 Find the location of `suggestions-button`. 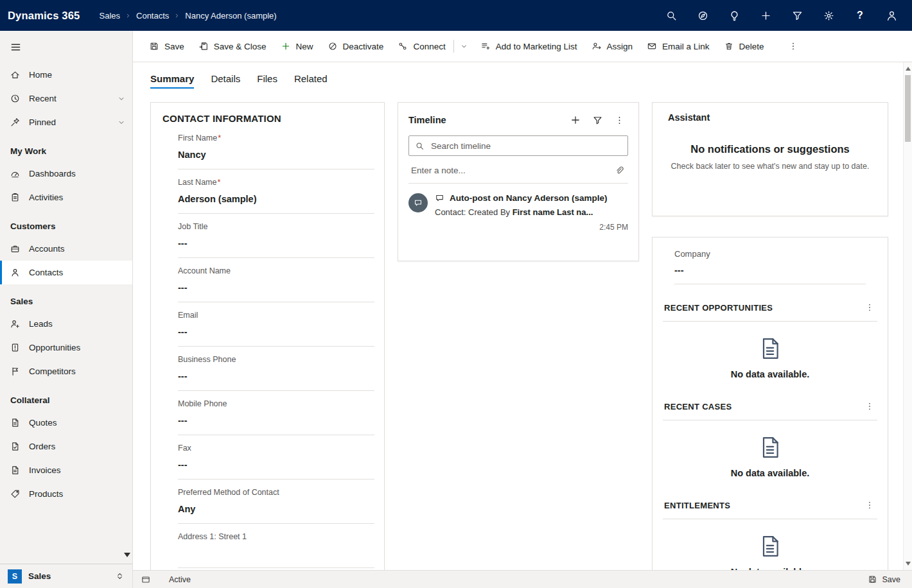

suggestions-button is located at coordinates (734, 15).